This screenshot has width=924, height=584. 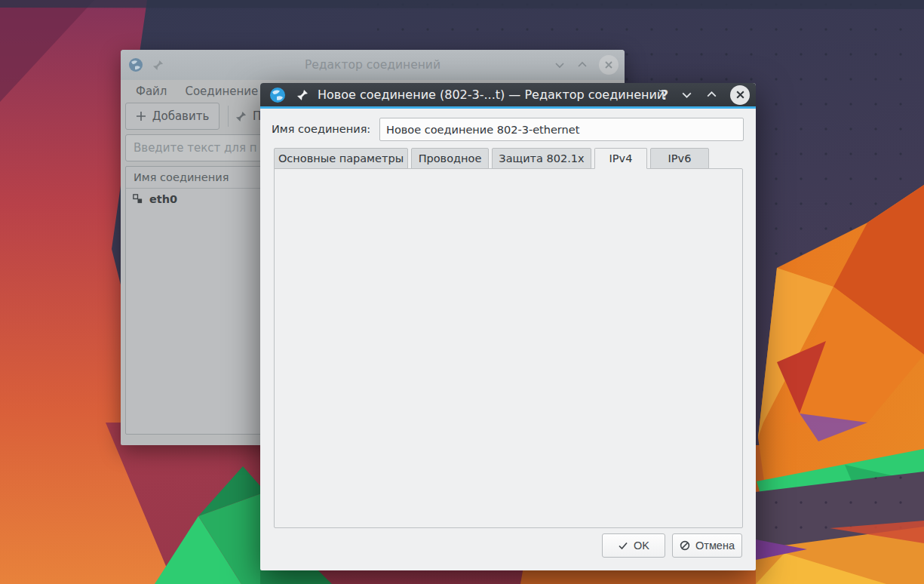 I want to click on tab-ipv6: IPv6, so click(x=680, y=158).